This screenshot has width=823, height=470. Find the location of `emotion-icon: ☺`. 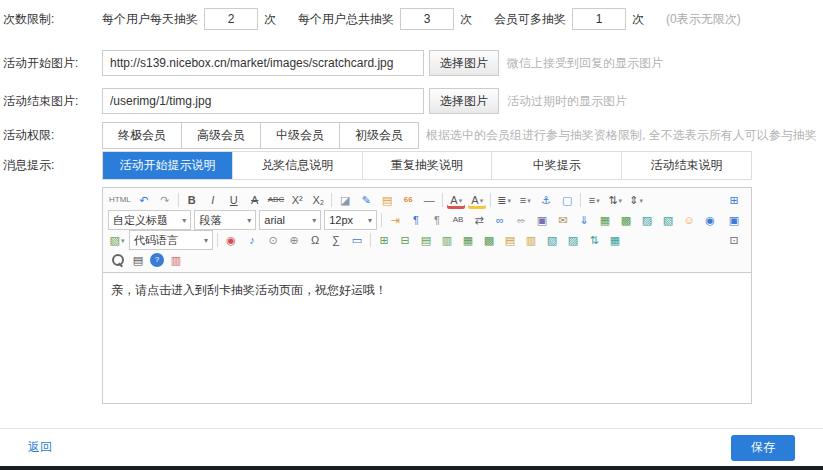

emotion-icon: ☺ is located at coordinates (689, 220).